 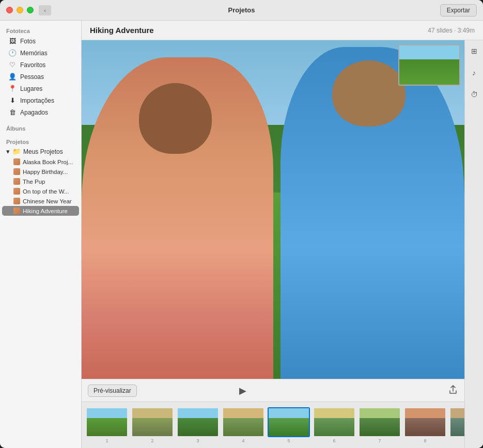 What do you see at coordinates (474, 73) in the screenshot?
I see `music-tool-button: ♪` at bounding box center [474, 73].